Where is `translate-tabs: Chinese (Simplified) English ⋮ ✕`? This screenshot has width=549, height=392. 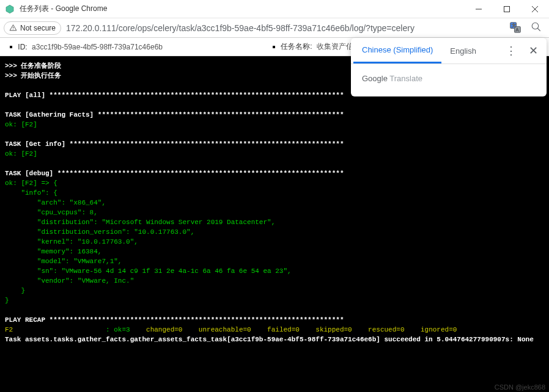 translate-tabs: Chinese (Simplified) English ⋮ ✕ is located at coordinates (449, 51).